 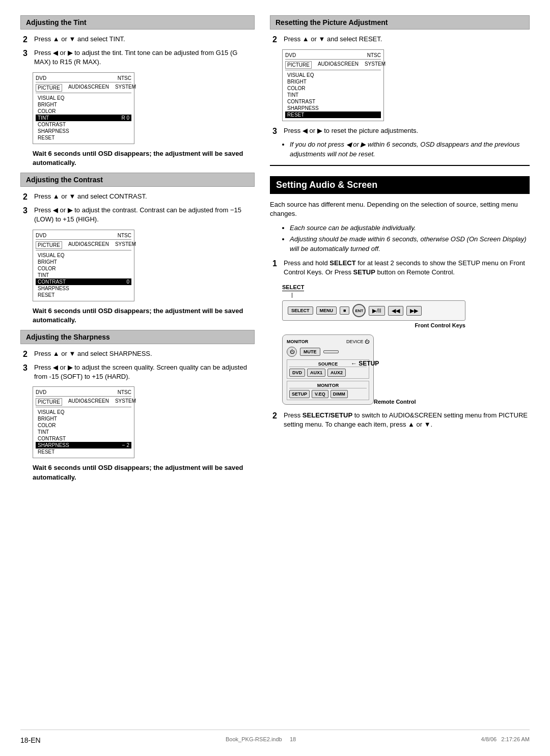 What do you see at coordinates (41, 392) in the screenshot?
I see `sharpness-osd-dvd: DVD` at bounding box center [41, 392].